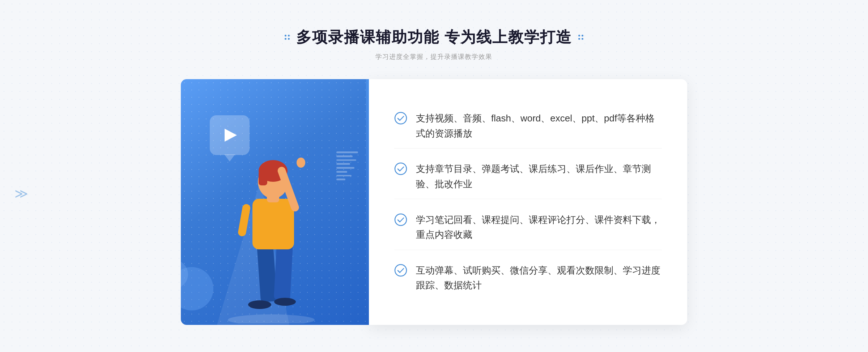 This screenshot has width=868, height=352. Describe the element at coordinates (287, 37) in the screenshot. I see `decorative-dots-left` at that location.